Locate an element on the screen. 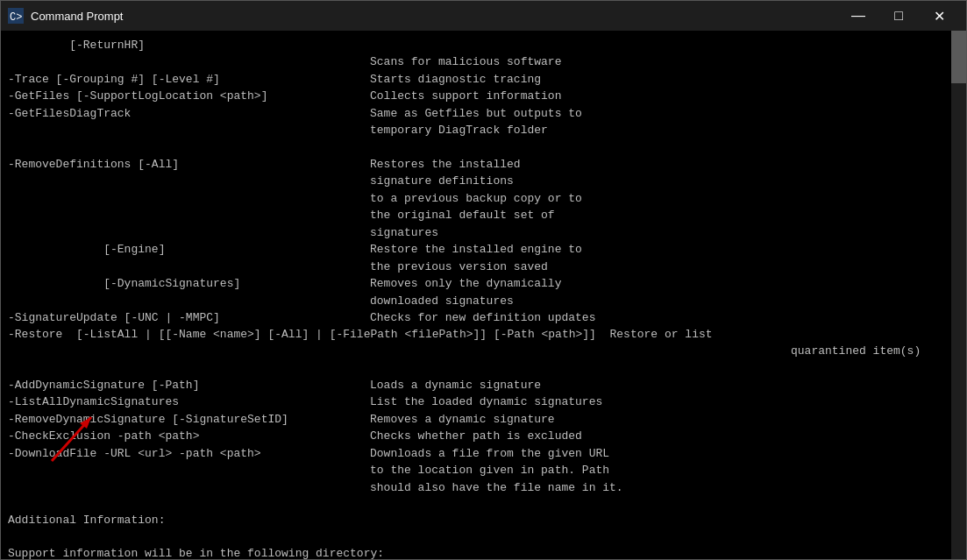  line-returnhr: [-ReturnHR] is located at coordinates (476, 46).